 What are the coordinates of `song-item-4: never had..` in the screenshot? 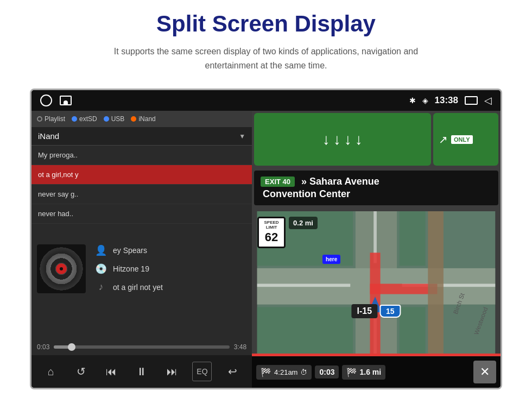 It's located at (142, 214).